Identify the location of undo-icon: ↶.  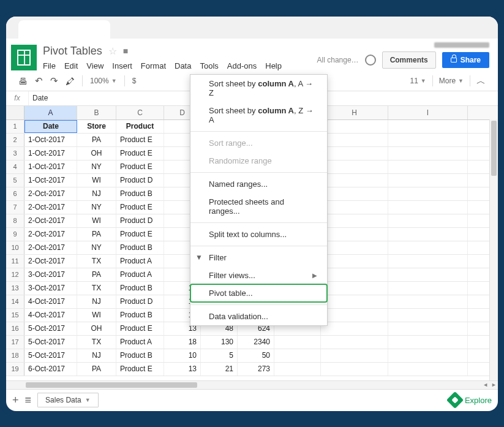
(39, 81).